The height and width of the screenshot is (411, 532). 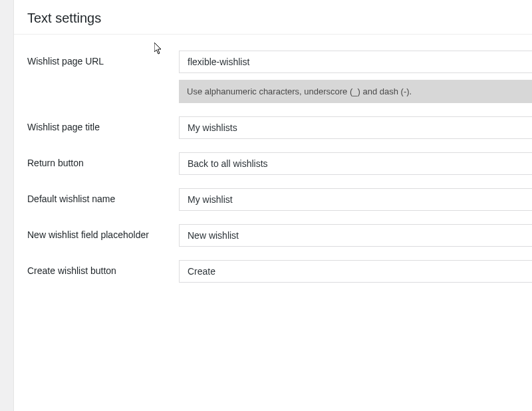 I want to click on input-placeholder, so click(x=355, y=235).